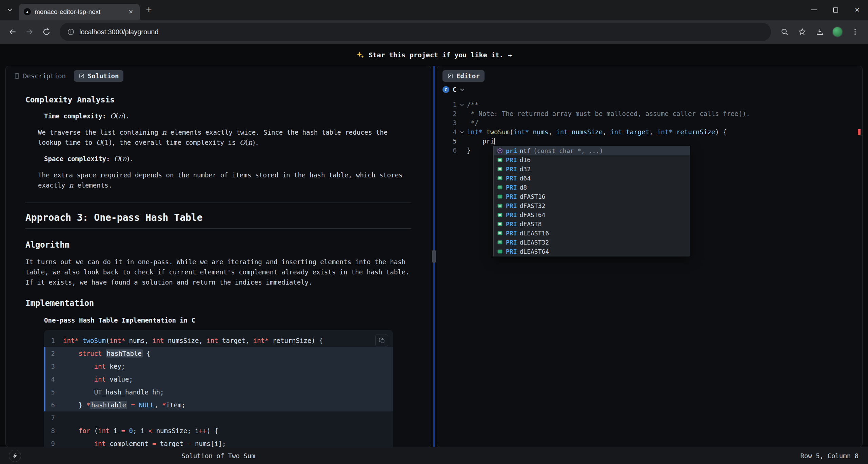  Describe the element at coordinates (857, 10) in the screenshot. I see `close-icon: ×` at that location.